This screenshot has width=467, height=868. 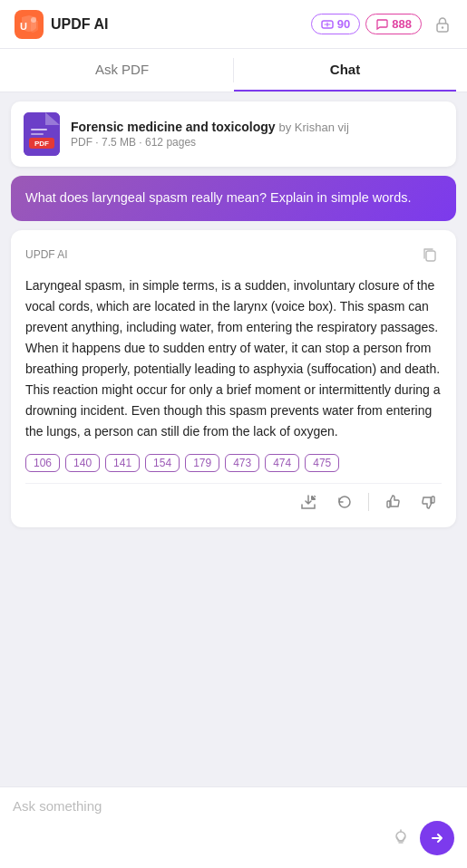 What do you see at coordinates (393, 502) in the screenshot?
I see `thumbup-icon` at bounding box center [393, 502].